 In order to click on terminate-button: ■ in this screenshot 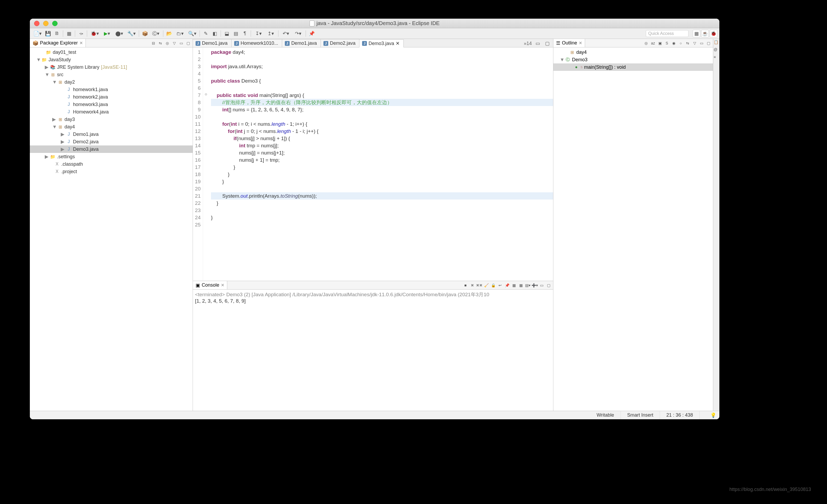, I will do `click(466, 285)`.